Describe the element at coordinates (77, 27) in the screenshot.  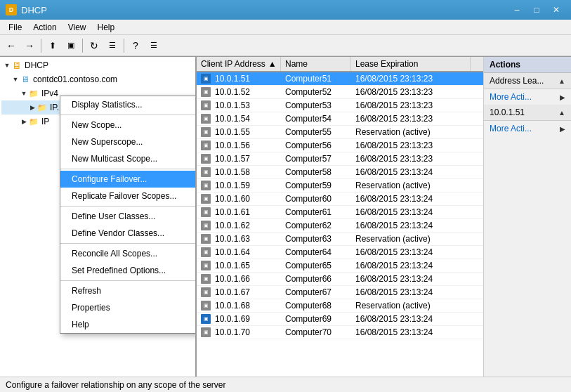
I see `menu-view: View` at that location.